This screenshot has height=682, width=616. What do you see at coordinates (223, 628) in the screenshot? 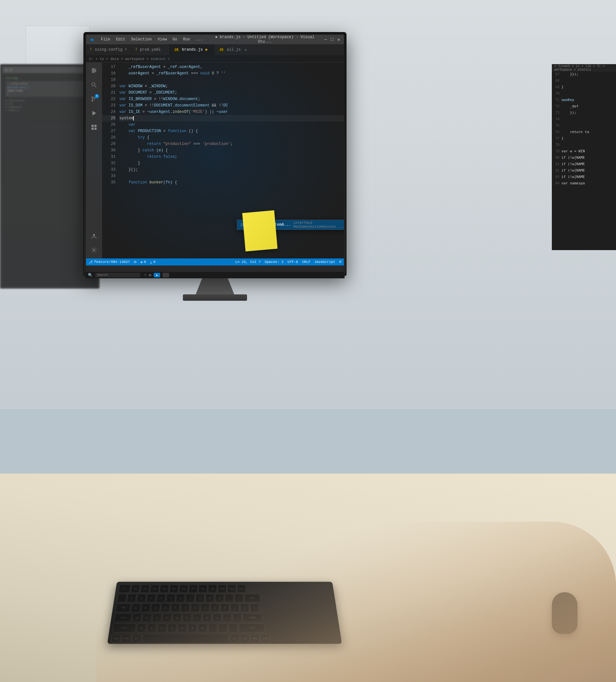
I see `key-period: .` at bounding box center [223, 628].